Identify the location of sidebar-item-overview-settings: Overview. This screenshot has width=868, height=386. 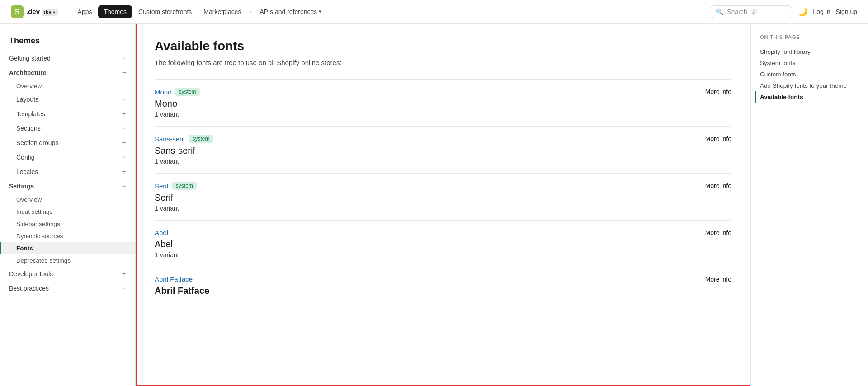
(68, 200).